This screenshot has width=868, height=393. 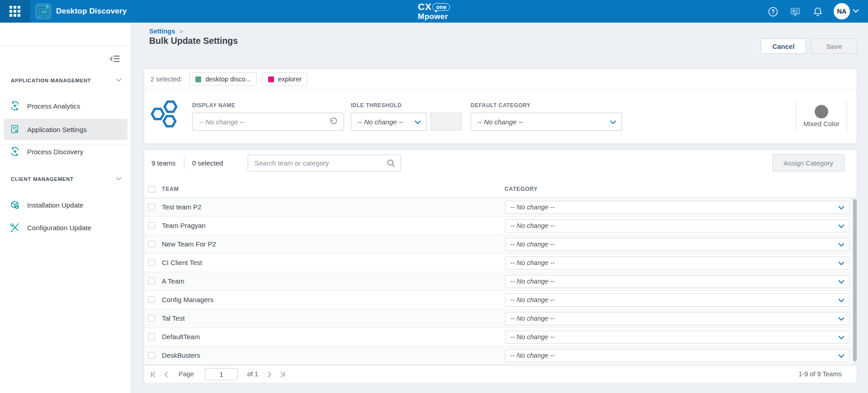 What do you see at coordinates (181, 355) in the screenshot?
I see `team-name: DeskBusters` at bounding box center [181, 355].